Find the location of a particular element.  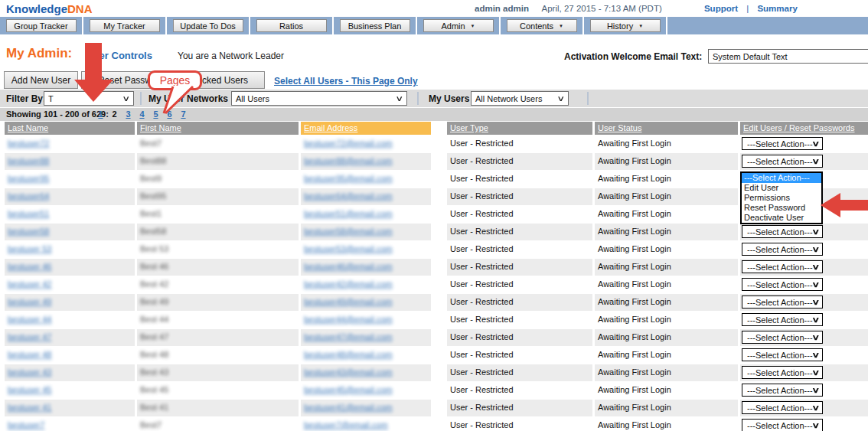

header-user-status: User Status is located at coordinates (666, 129).